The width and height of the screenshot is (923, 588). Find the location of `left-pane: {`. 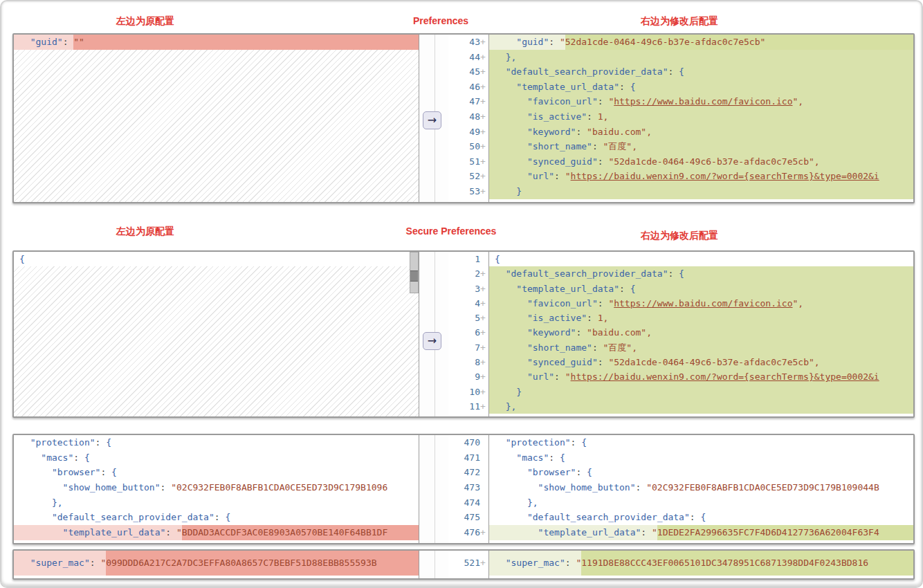

left-pane: { is located at coordinates (217, 334).